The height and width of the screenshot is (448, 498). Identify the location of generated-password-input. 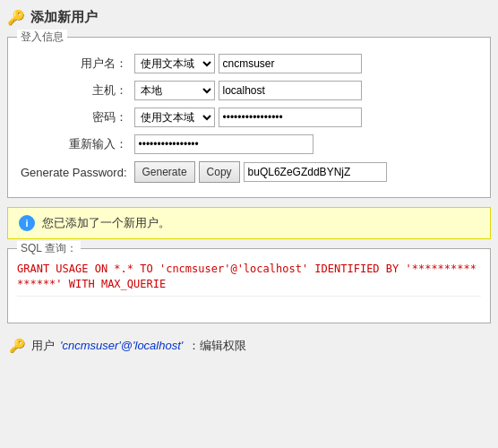
(315, 172).